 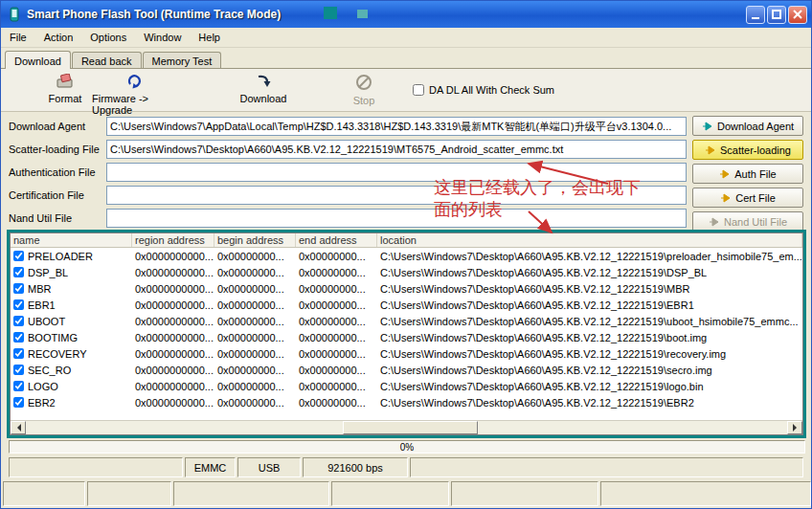 I want to click on col-header-begin-address: begin address, so click(x=255, y=240).